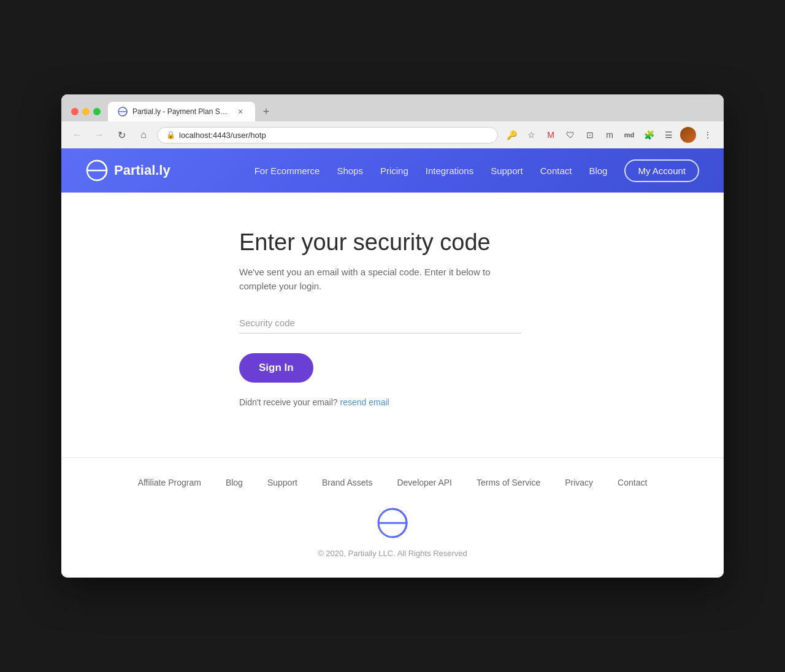 The image size is (785, 672). What do you see at coordinates (97, 112) in the screenshot?
I see `maximize-button` at bounding box center [97, 112].